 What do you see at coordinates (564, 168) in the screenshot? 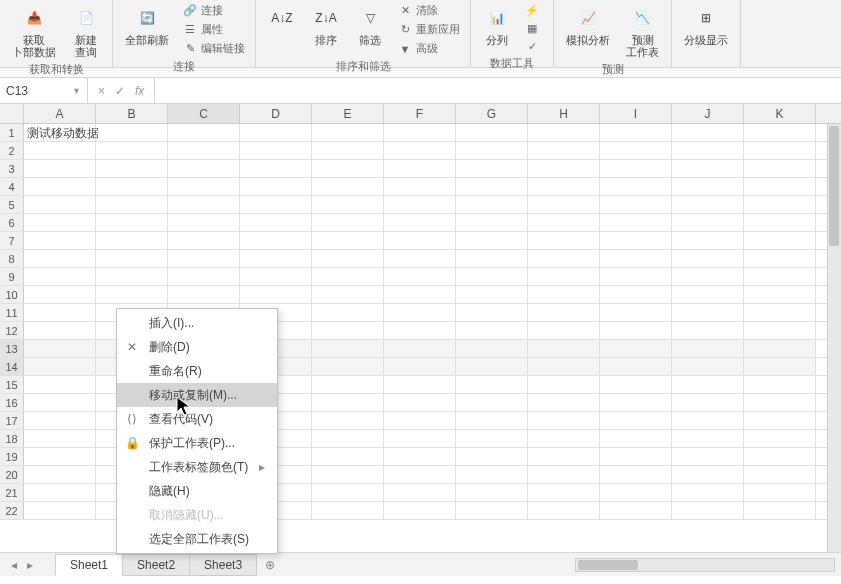
I see `cell-H3` at bounding box center [564, 168].